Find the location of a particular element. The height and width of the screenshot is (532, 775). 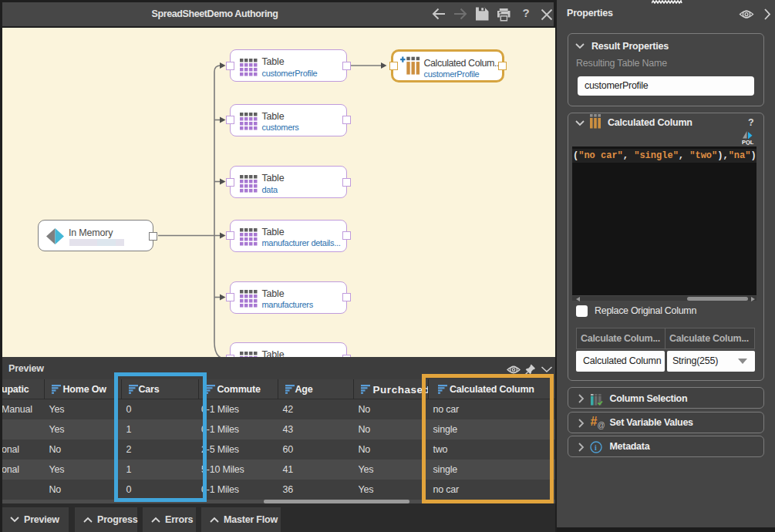

svg-text: i is located at coordinates (595, 447).